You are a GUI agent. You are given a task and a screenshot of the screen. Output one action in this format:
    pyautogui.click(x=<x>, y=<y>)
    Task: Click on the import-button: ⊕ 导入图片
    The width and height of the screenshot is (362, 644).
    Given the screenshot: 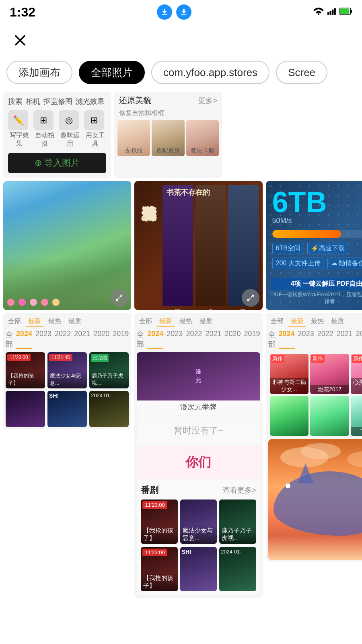 What is the action you would take?
    pyautogui.click(x=57, y=163)
    